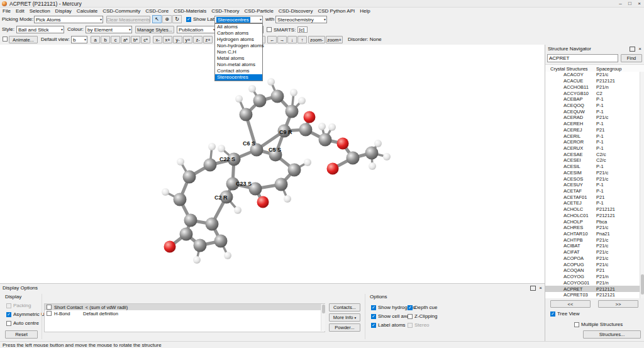  Describe the element at coordinates (49, 313) in the screenshot. I see `h-bond-checkbox` at that location.